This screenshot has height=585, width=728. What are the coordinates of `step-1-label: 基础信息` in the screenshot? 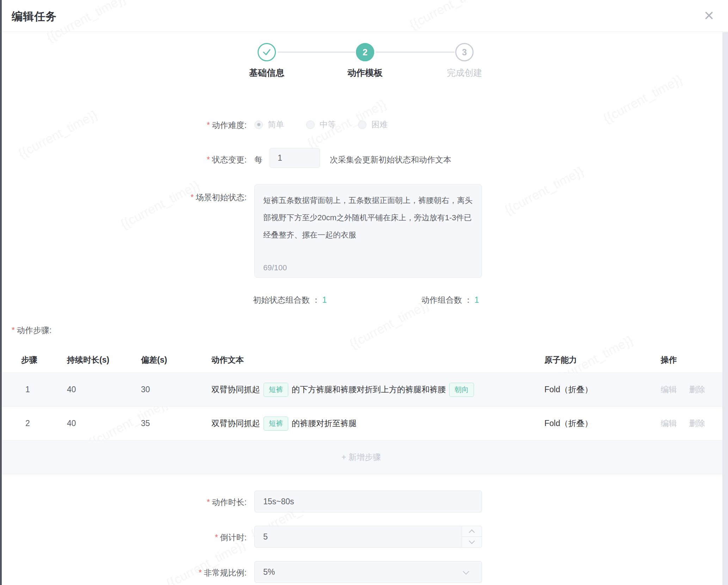 It's located at (267, 73).